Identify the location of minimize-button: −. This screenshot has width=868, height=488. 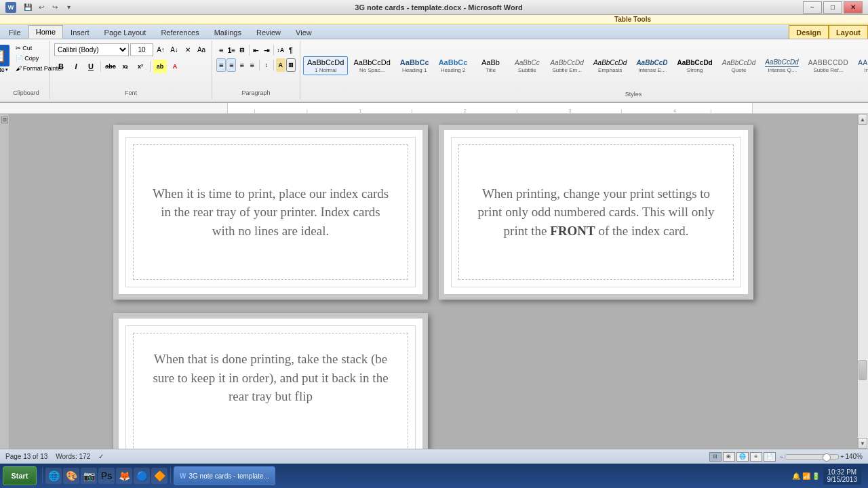
(812, 7).